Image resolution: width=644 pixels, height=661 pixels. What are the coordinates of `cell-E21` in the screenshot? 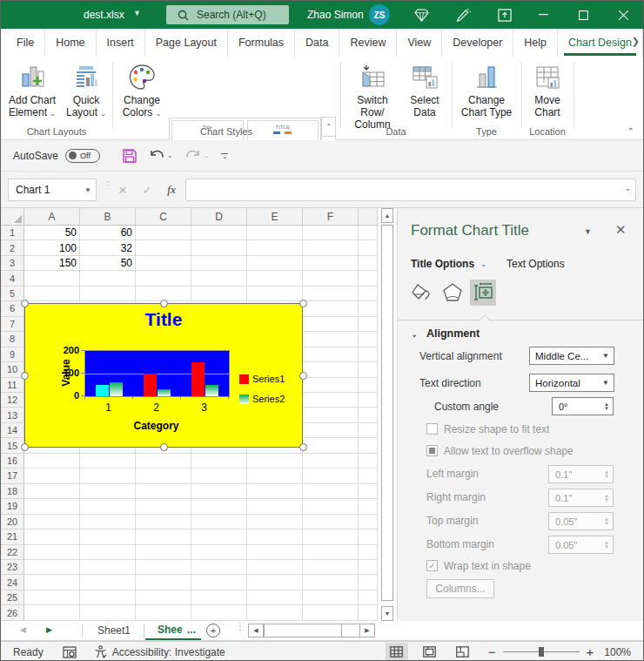 It's located at (275, 536).